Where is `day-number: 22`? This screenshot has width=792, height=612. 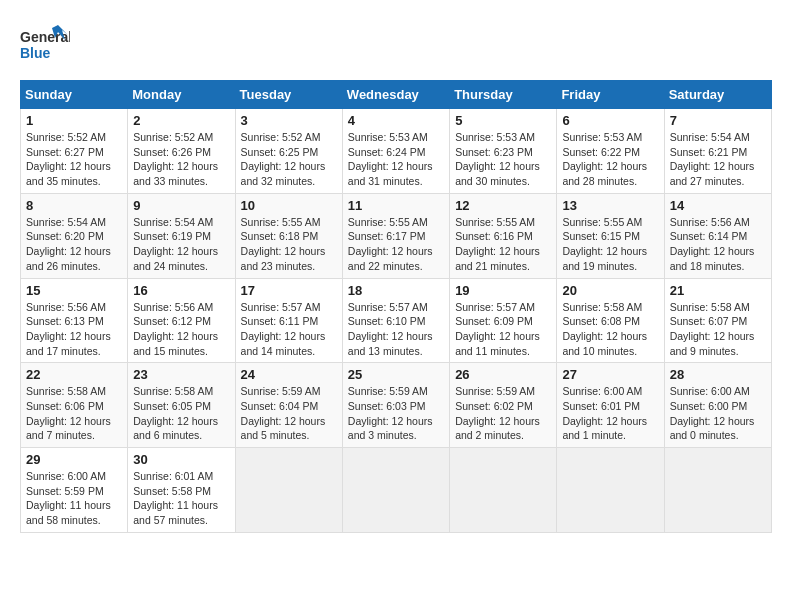
day-number: 22 is located at coordinates (74, 374).